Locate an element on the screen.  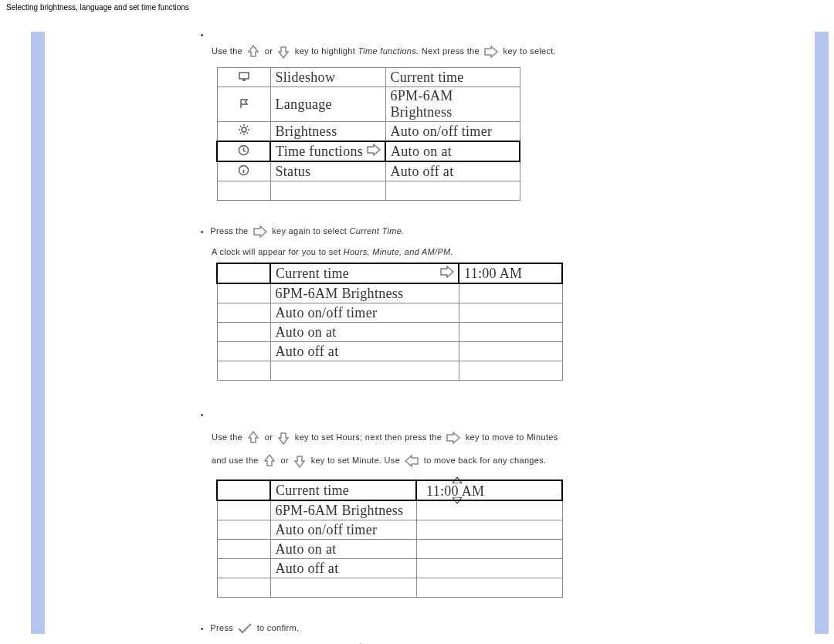
text: to move back for any changes. is located at coordinates (485, 460).